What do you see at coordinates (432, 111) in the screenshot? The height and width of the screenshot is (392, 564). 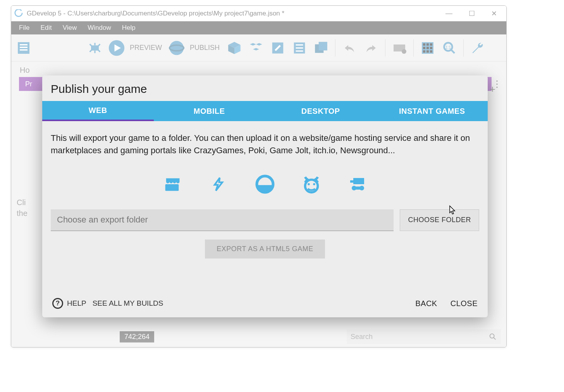 I see `tab-instant-games: INSTANT GAMES` at bounding box center [432, 111].